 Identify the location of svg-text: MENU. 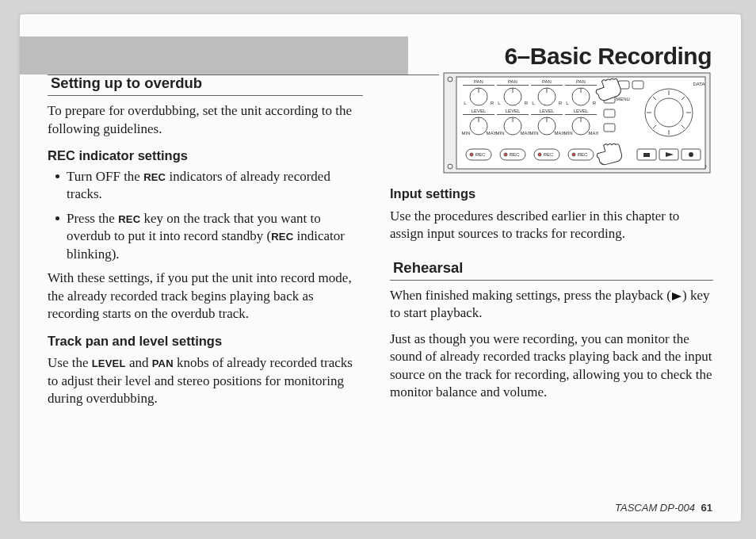
(623, 99).